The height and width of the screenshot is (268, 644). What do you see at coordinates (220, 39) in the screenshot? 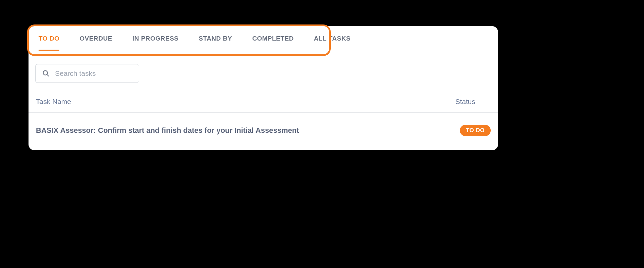
I see `tab-stand-by: STAND BY` at bounding box center [220, 39].